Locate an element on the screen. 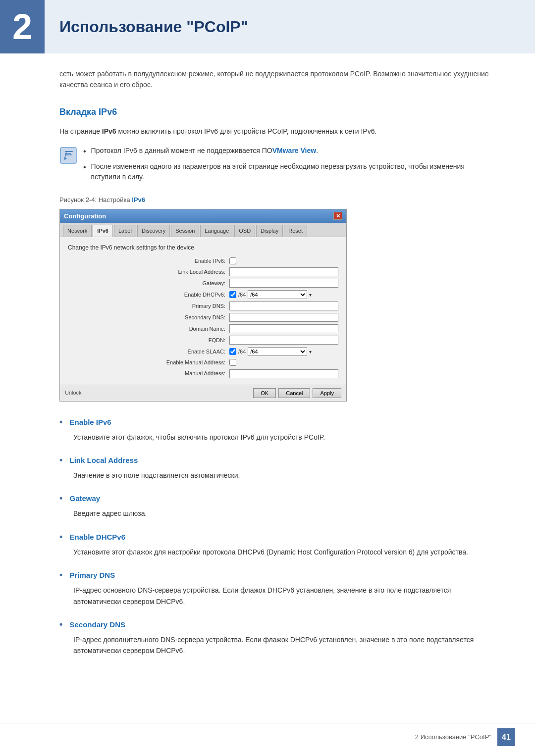 The width and height of the screenshot is (535, 756). figure-caption: Рисунок 2-4: Настройка IPv6 is located at coordinates (277, 200).